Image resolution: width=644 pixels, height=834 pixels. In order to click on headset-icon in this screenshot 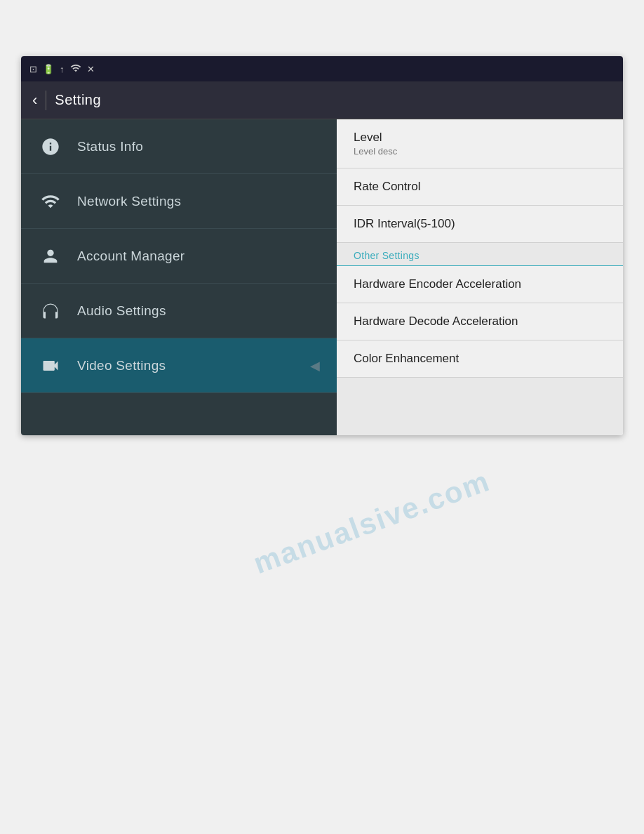, I will do `click(51, 311)`.